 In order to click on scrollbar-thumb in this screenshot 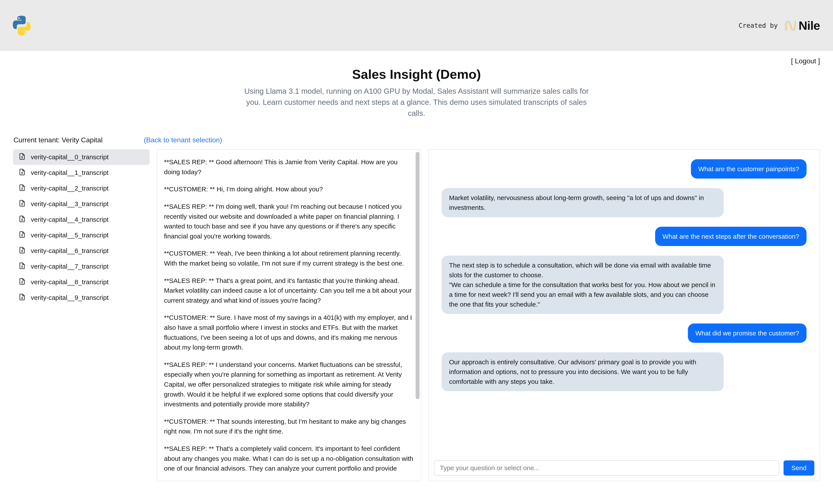, I will do `click(418, 275)`.